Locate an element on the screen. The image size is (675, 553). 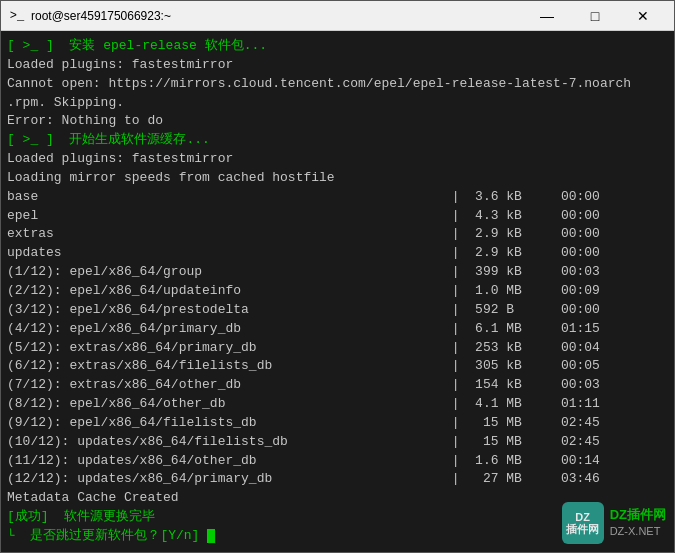
terminal-line: (11/12): updates/x86_64/other_db | 1.6 M… is located at coordinates (338, 462).